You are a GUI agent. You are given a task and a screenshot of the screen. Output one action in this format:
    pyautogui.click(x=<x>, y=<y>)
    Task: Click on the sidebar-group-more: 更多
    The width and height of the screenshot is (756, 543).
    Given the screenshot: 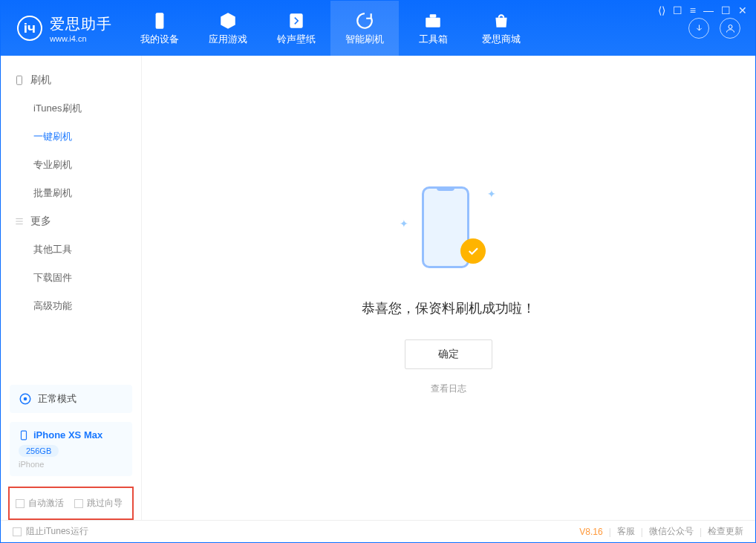 What is the action you would take?
    pyautogui.click(x=71, y=221)
    